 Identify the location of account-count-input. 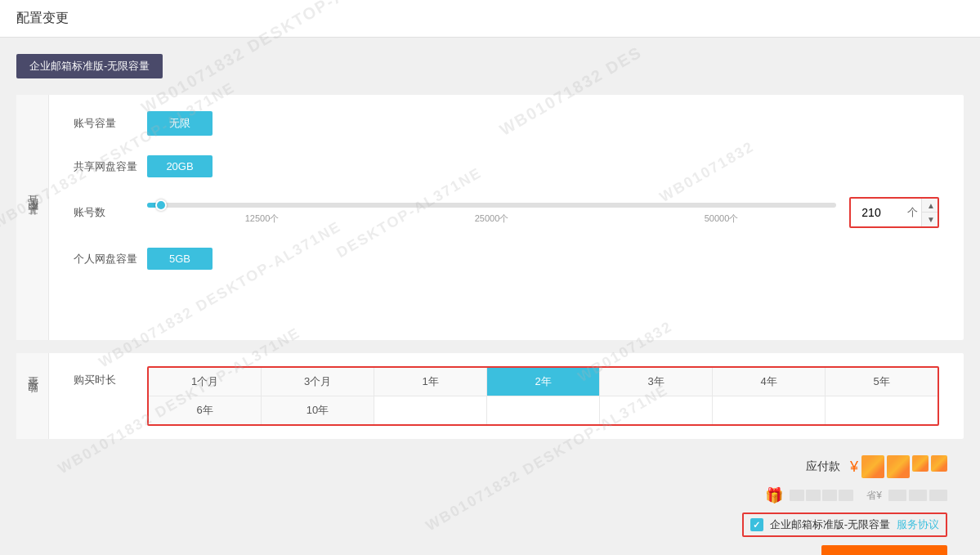
(878, 213).